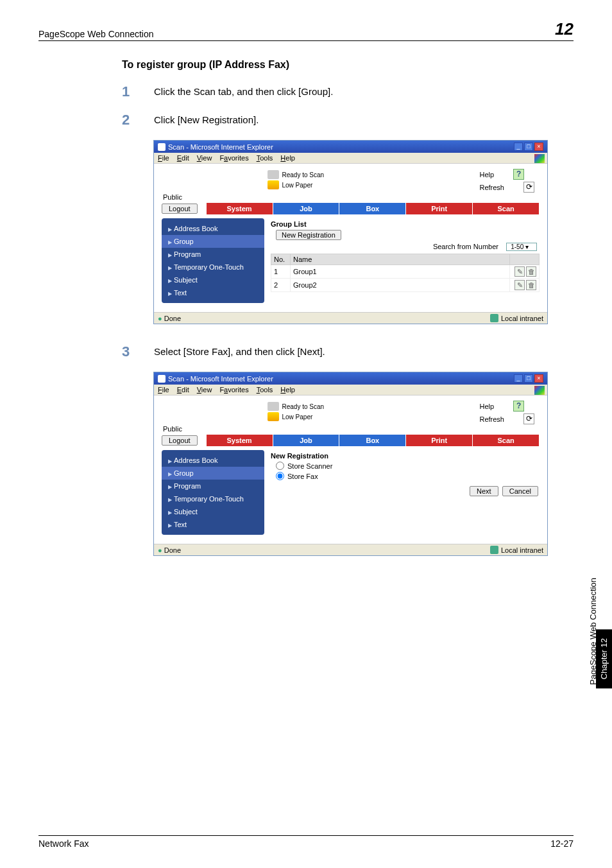  What do you see at coordinates (310, 466) in the screenshot?
I see `radio-store-scanner-label: Store Scanner` at bounding box center [310, 466].